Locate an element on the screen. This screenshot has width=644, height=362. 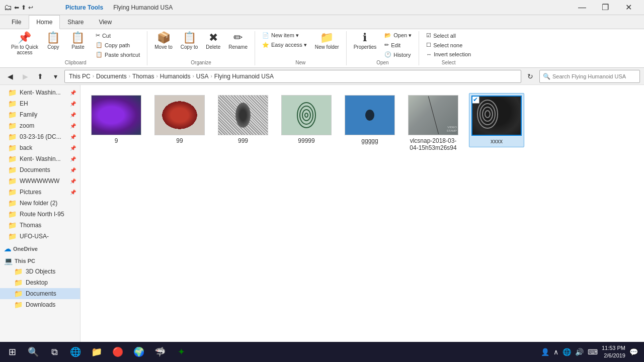
sidebar-onedrive: ☁ OneDrive is located at coordinates (40, 248).